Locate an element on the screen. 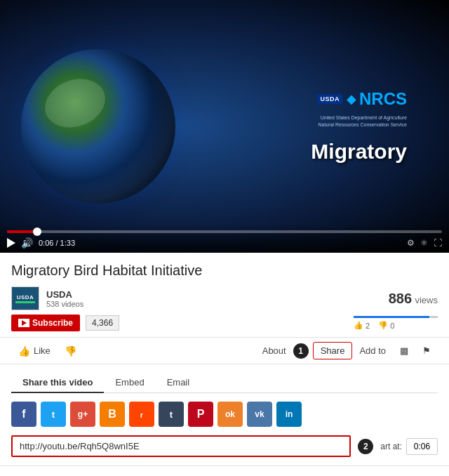 Image resolution: width=449 pixels, height=476 pixels. like-bar-area: 👍 2 👎 0 is located at coordinates (396, 323).